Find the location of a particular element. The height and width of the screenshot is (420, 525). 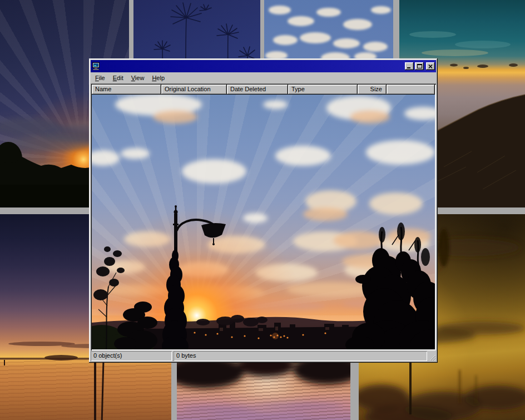

street-lamp-silhouette is located at coordinates (199, 237).